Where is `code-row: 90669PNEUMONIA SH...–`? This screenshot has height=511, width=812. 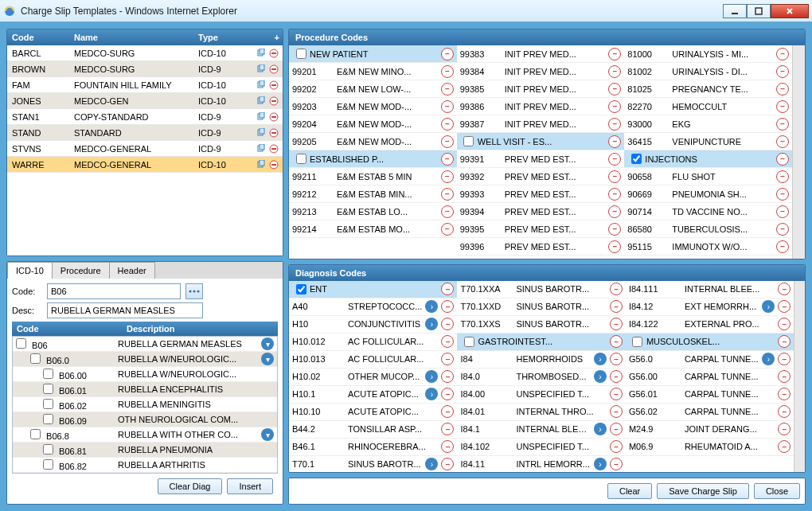 code-row: 90669PNEUMONIA SH...– is located at coordinates (709, 194).